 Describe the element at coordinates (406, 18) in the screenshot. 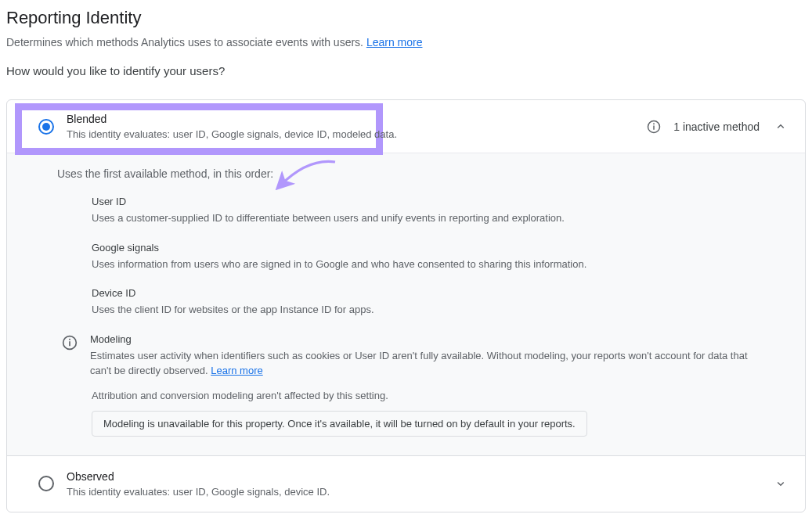

I see `page-title: Reporting Identity` at that location.